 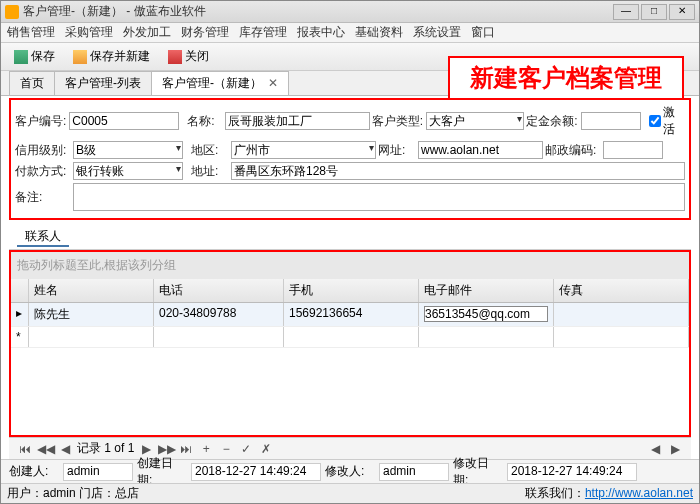 What do you see at coordinates (219, 314) in the screenshot?
I see `cell-tel: 020-34809788` at bounding box center [219, 314].